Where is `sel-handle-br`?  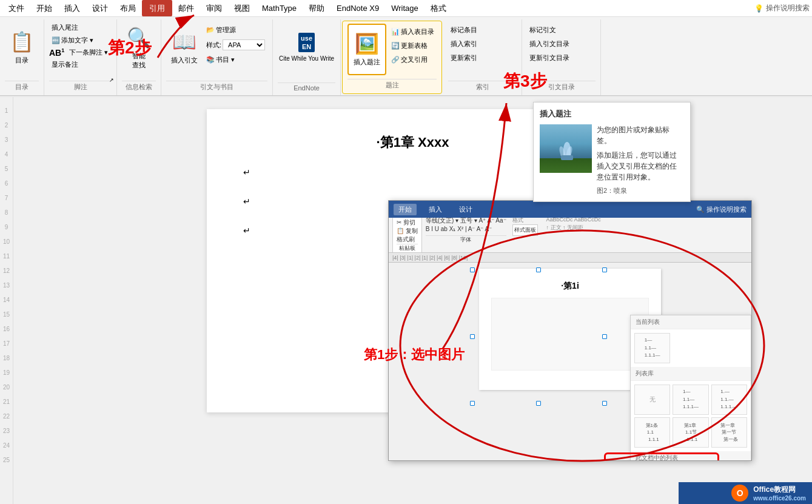 sel-handle-br is located at coordinates (605, 403).